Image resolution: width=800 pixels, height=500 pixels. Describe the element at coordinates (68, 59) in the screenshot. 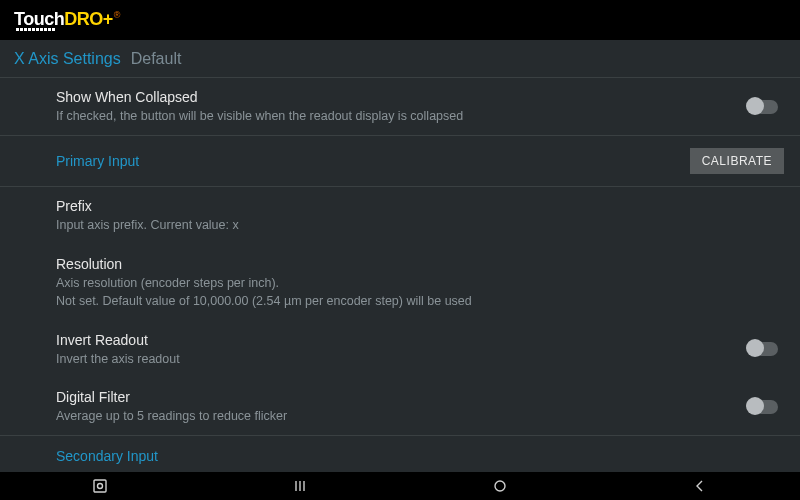

I see `page-title: X Axis Settings` at that location.